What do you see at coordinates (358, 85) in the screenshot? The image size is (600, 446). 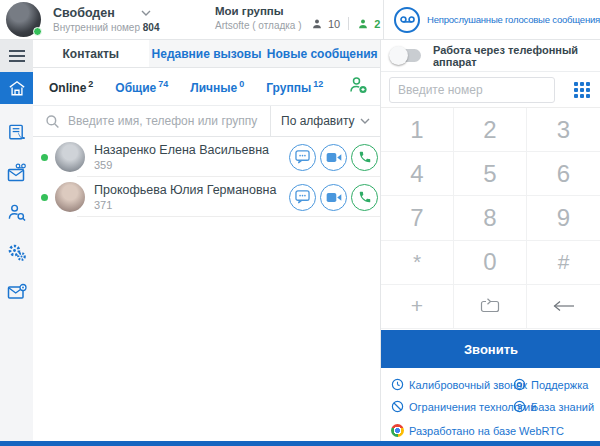 I see `add-person-icon` at bounding box center [358, 85].